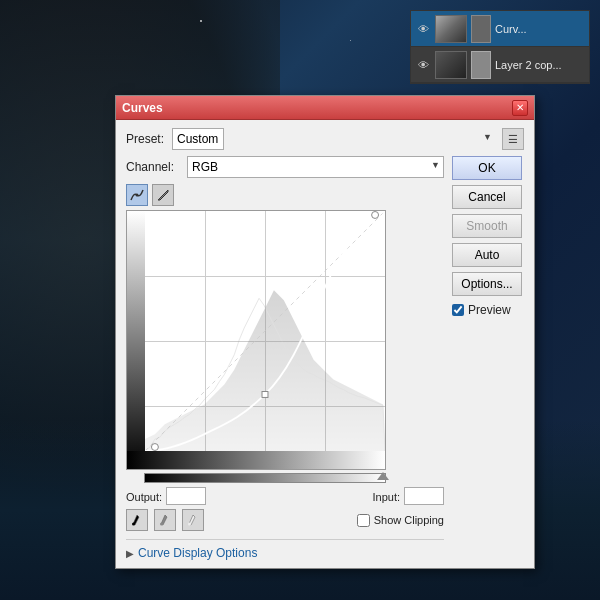 This screenshot has height=600, width=600. Describe the element at coordinates (487, 284) in the screenshot. I see `options-button: Options...` at that location.